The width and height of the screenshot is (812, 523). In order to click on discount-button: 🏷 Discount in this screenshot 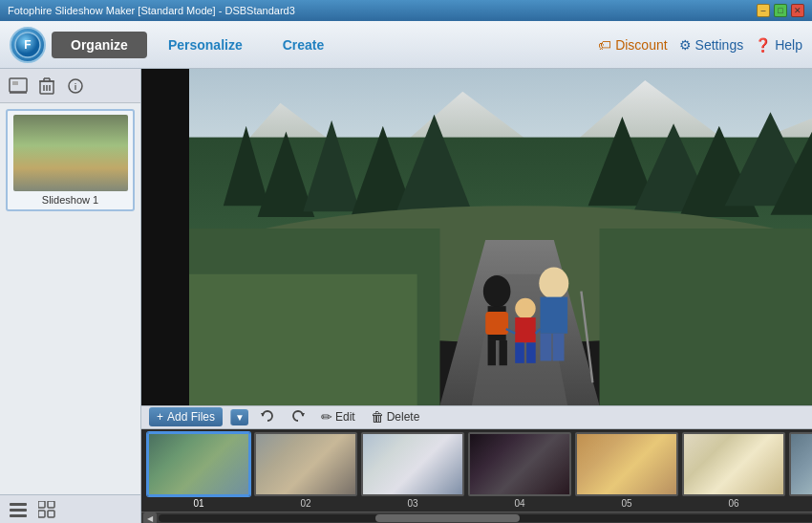, I will do `click(632, 45)`.